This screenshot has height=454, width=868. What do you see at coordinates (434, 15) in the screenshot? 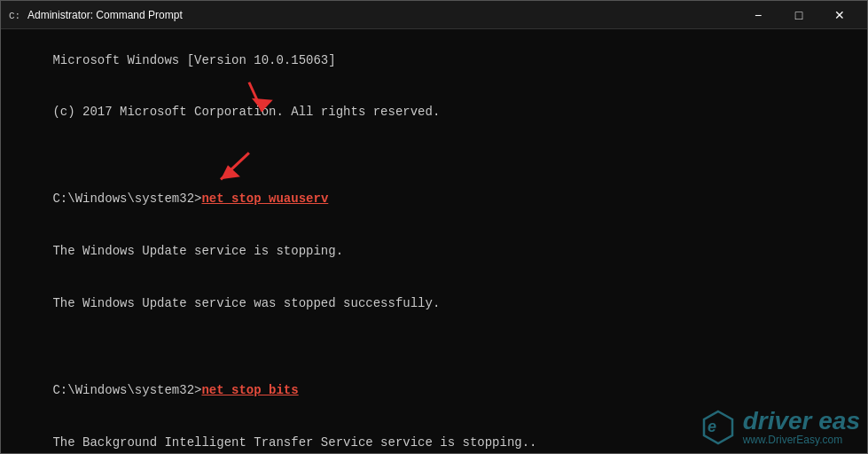
I see `title-bar: C: Administrator: Command Prompt − □ ✕` at bounding box center [434, 15].